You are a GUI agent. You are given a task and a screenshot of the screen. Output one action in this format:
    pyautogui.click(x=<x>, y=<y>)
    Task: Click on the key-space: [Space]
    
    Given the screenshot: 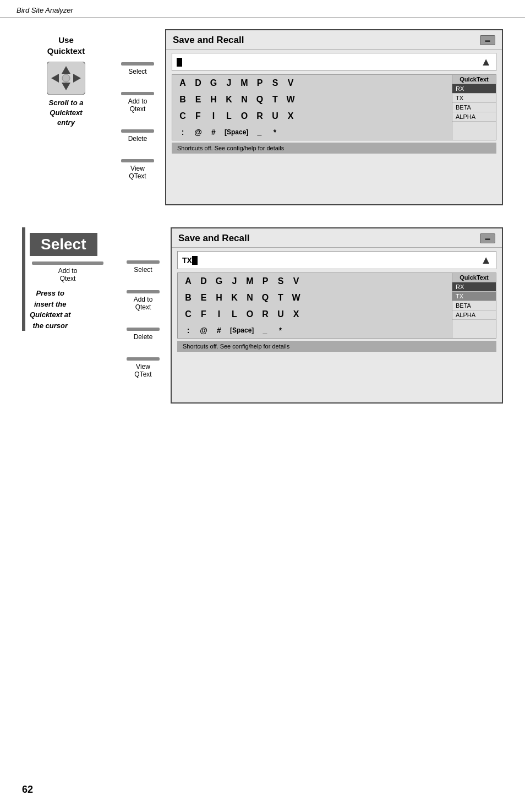 What is the action you would take?
    pyautogui.click(x=237, y=132)
    